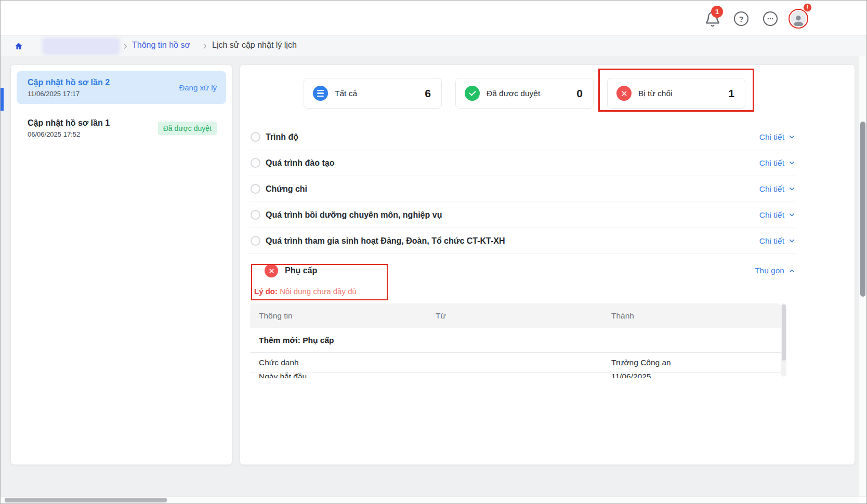 The height and width of the screenshot is (504, 867). What do you see at coordinates (770, 19) in the screenshot?
I see `more-options-icon` at bounding box center [770, 19].